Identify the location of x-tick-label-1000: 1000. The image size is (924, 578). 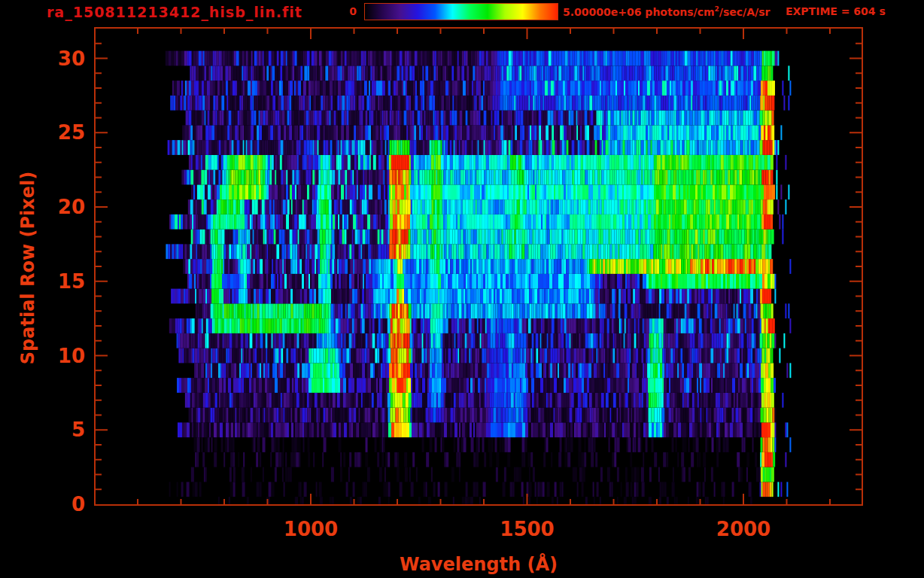
(311, 529).